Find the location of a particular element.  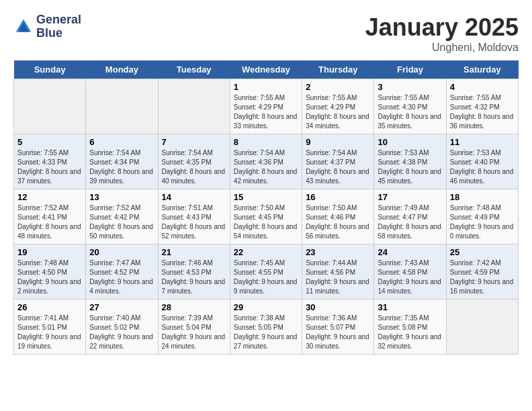

calendar-cell: 20Sunrise: 7:47 AMSunset: 4:52 PMDayligh… is located at coordinates (122, 272).